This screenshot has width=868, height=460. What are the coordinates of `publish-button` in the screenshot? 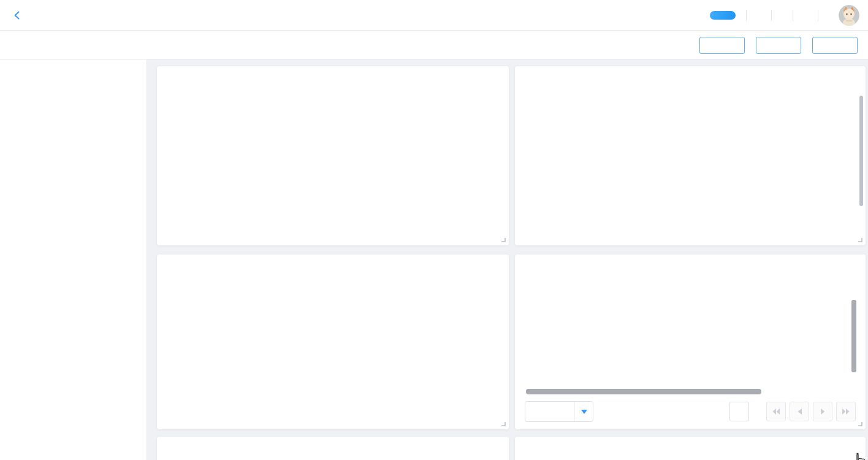 It's located at (835, 45).